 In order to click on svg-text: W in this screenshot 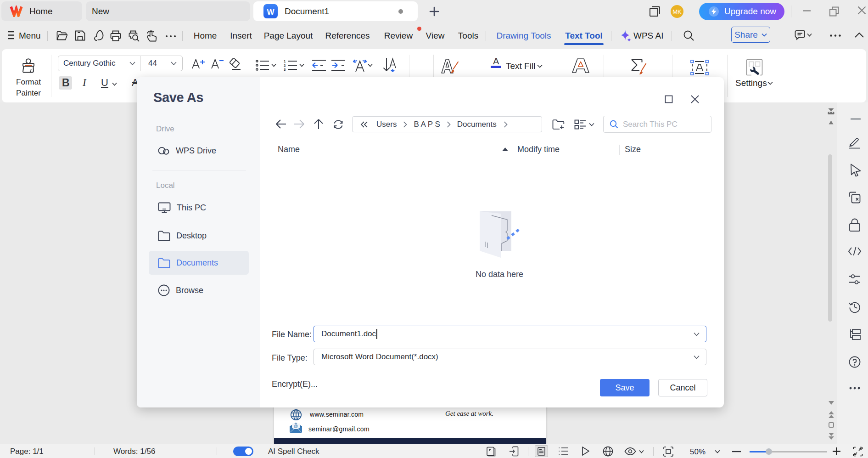, I will do `click(271, 12)`.